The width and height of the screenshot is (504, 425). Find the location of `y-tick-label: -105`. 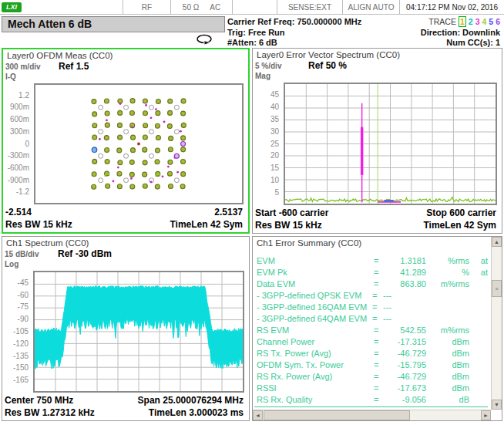

y-tick-label: -105 is located at coordinates (15, 332).